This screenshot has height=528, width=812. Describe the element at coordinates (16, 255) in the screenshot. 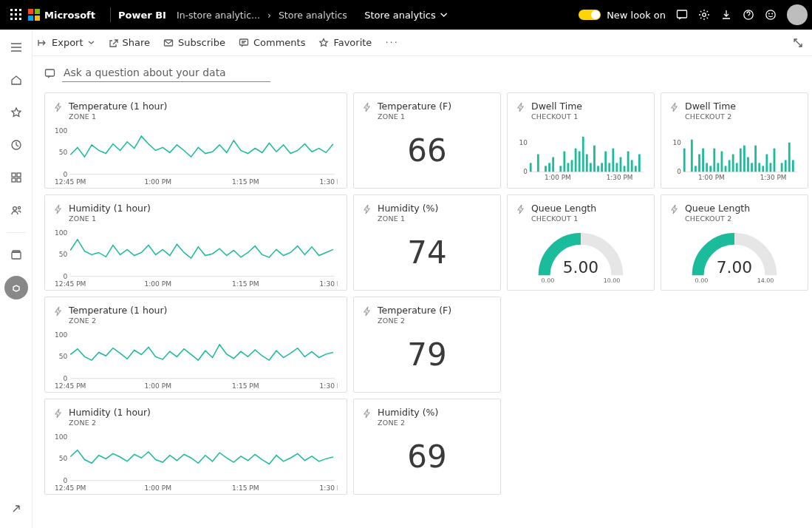

I see `workspaces-icon` at that location.